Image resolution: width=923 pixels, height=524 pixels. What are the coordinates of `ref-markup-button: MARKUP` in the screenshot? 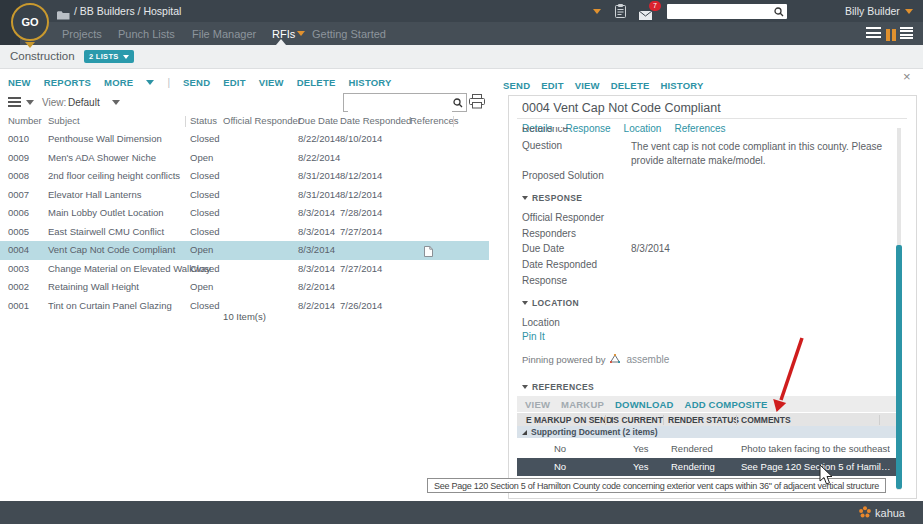 It's located at (582, 404).